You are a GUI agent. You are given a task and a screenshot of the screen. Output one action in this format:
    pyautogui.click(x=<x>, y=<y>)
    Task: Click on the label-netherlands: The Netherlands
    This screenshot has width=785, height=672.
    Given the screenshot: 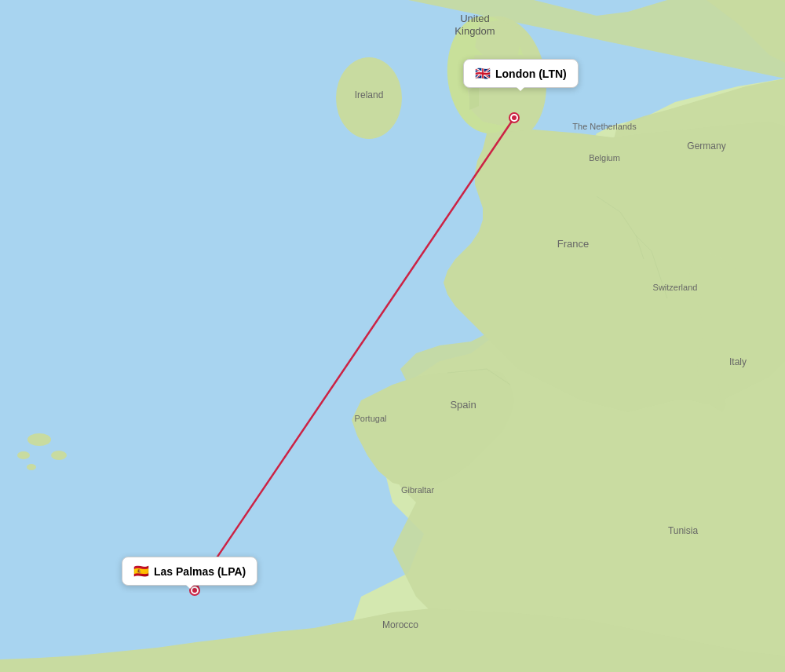 What is the action you would take?
    pyautogui.click(x=604, y=126)
    